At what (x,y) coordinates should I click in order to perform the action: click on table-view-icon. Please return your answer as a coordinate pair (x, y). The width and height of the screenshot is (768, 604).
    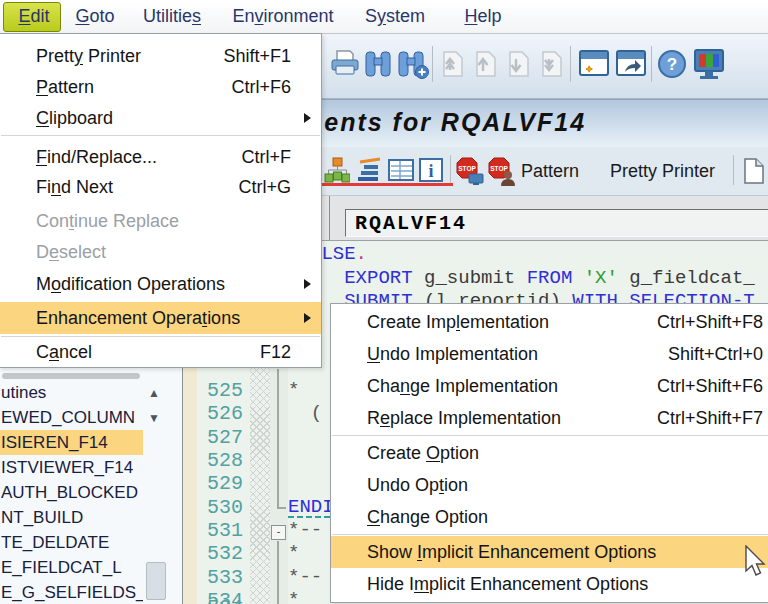
    Looking at the image, I should click on (401, 170).